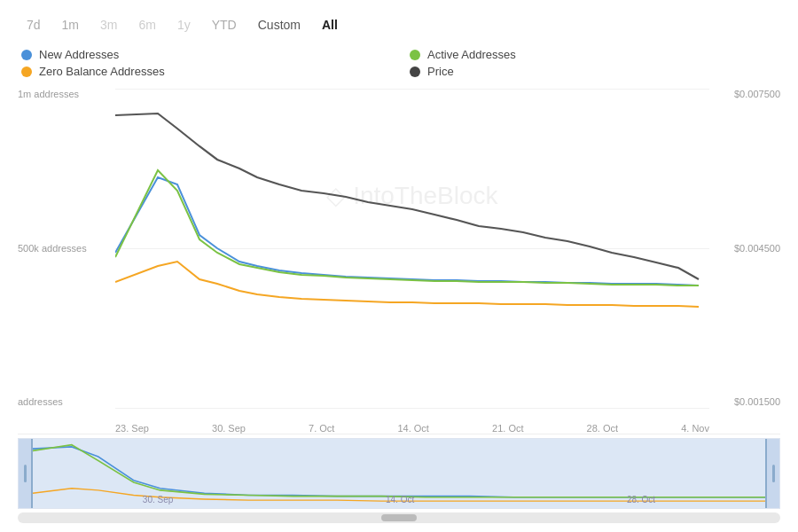  I want to click on legend-dot-zero, so click(27, 72).